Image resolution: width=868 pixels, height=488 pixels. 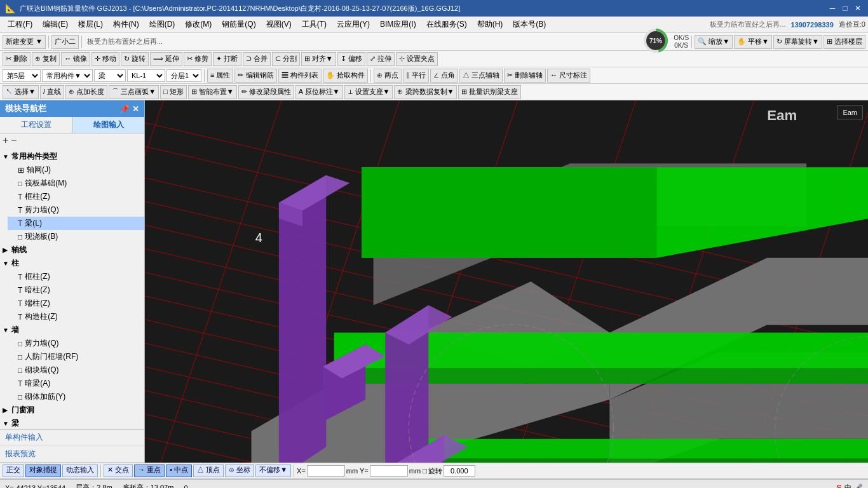 I want to click on y-input, so click(x=389, y=471).